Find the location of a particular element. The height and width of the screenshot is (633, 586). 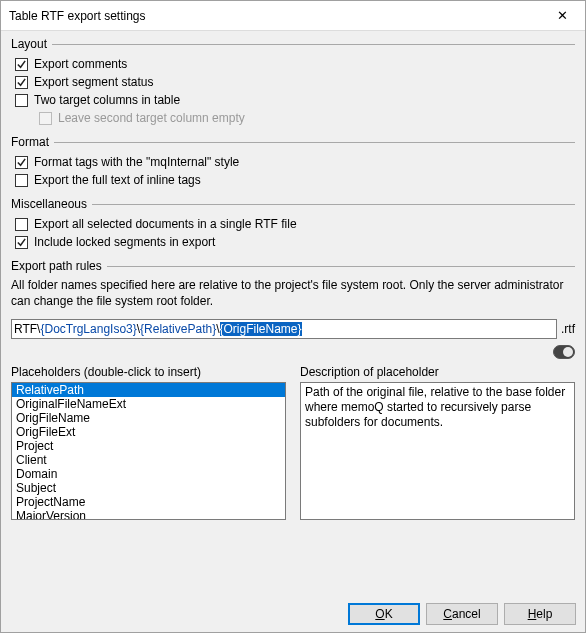

placeholder-desc-label: Description of placeholder is located at coordinates (438, 372).